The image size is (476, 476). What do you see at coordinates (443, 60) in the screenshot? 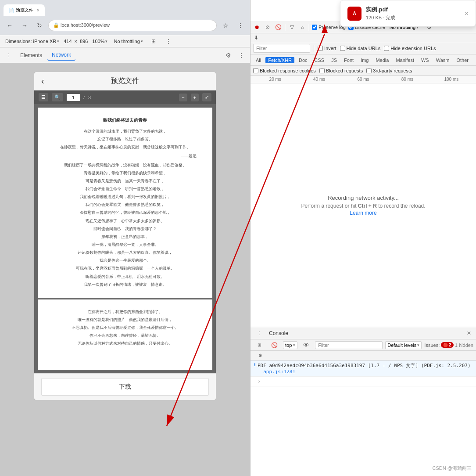
I see `type-filter-wasm: Wasm` at bounding box center [443, 60].